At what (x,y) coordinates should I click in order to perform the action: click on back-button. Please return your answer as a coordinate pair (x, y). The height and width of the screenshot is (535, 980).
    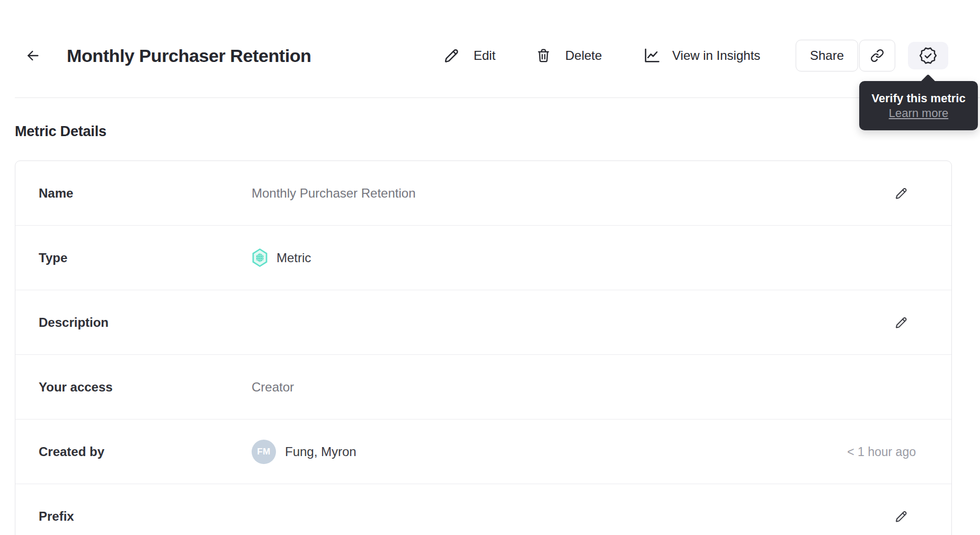
    Looking at the image, I should click on (33, 56).